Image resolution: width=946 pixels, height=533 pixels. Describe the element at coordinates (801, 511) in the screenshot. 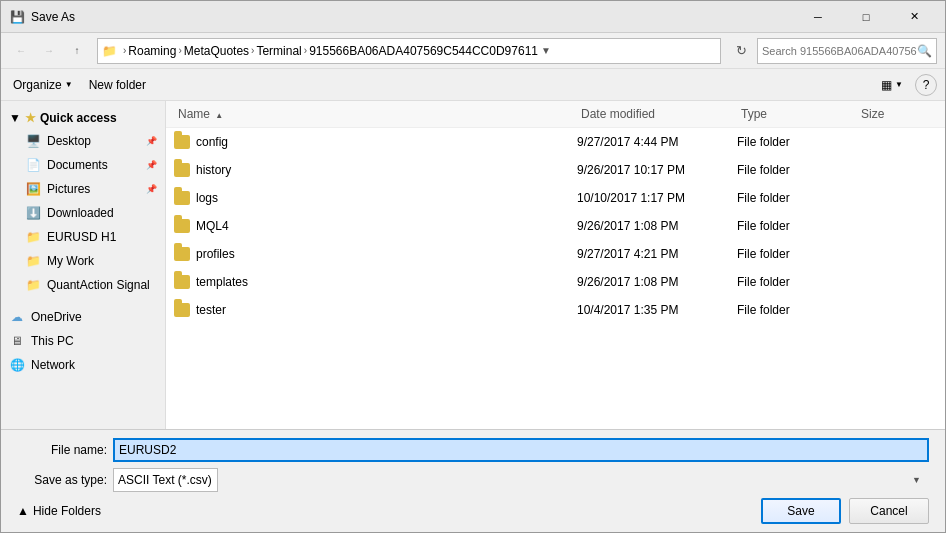

I see `save-button: Save` at that location.